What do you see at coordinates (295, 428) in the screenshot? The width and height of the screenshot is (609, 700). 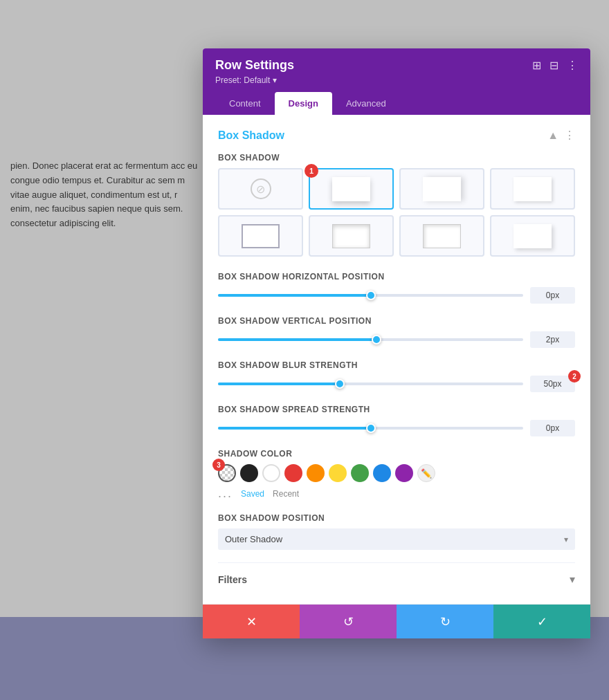 I see `spread-fill` at bounding box center [295, 428].